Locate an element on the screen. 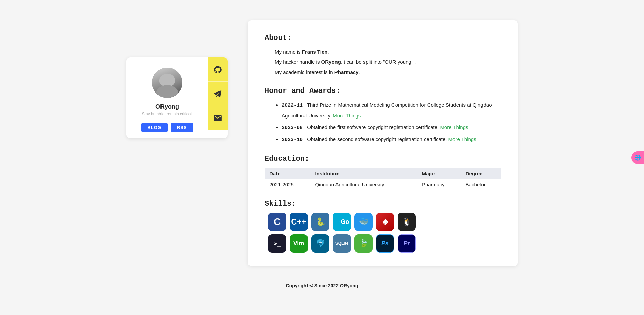 The height and width of the screenshot is (315, 644). username: ORyong is located at coordinates (167, 107).